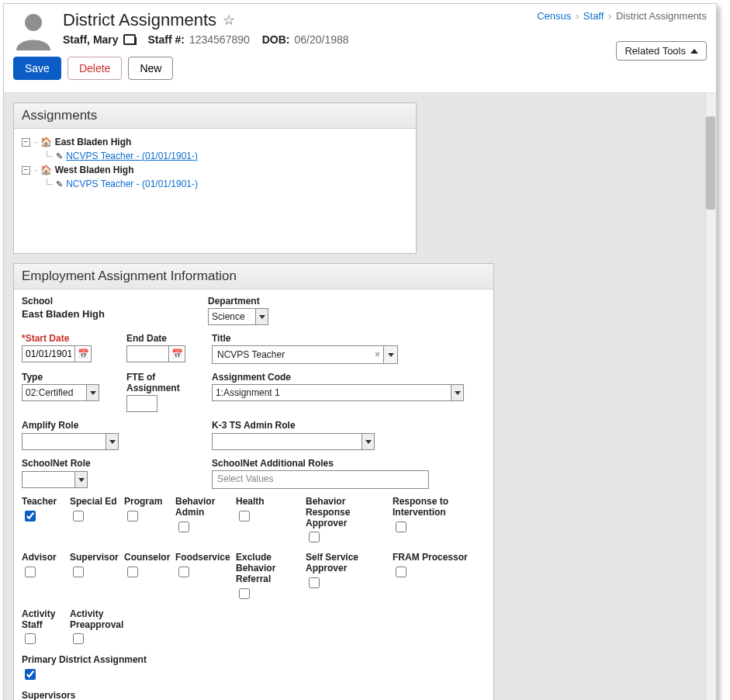  Describe the element at coordinates (93, 142) in the screenshot. I see `tree-school-label: East Bladen High` at that location.